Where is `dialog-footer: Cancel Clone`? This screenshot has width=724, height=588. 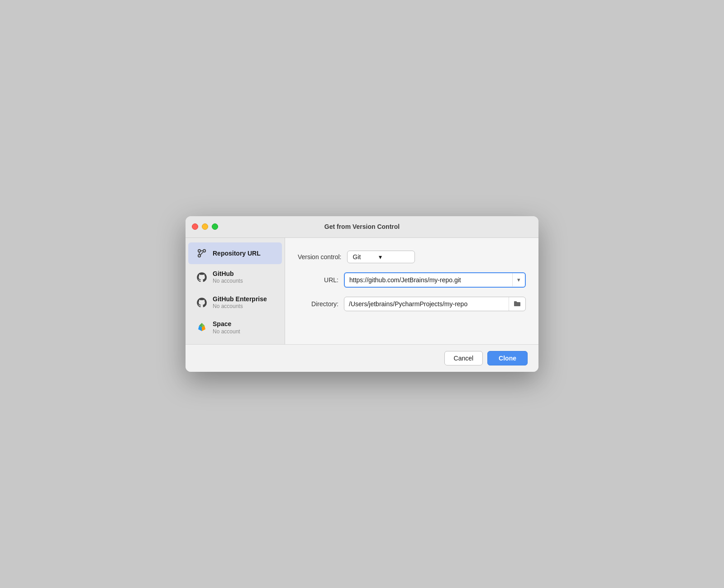 dialog-footer: Cancel Clone is located at coordinates (362, 358).